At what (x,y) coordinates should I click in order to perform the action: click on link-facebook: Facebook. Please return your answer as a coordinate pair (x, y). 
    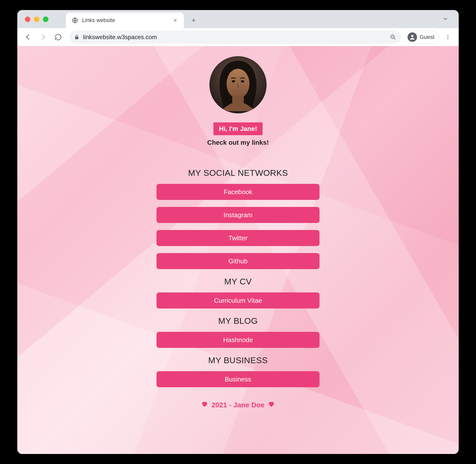
    Looking at the image, I should click on (238, 192).